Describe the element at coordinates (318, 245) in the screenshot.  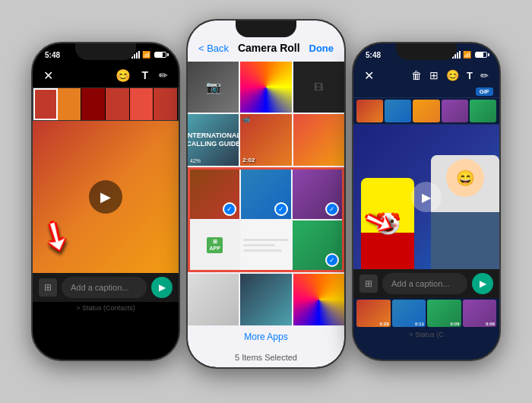
I see `photo-cell-12: ✓` at that location.